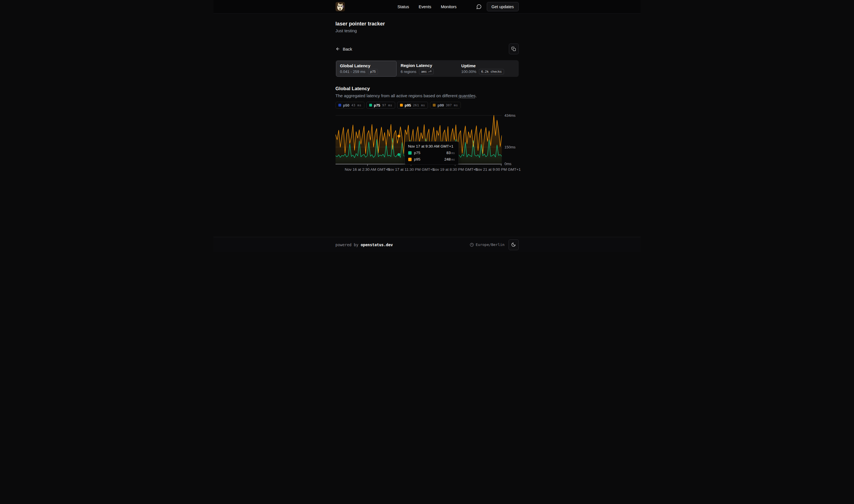 The width and height of the screenshot is (854, 504). What do you see at coordinates (488, 66) in the screenshot?
I see `tab-title: Uptime` at bounding box center [488, 66].